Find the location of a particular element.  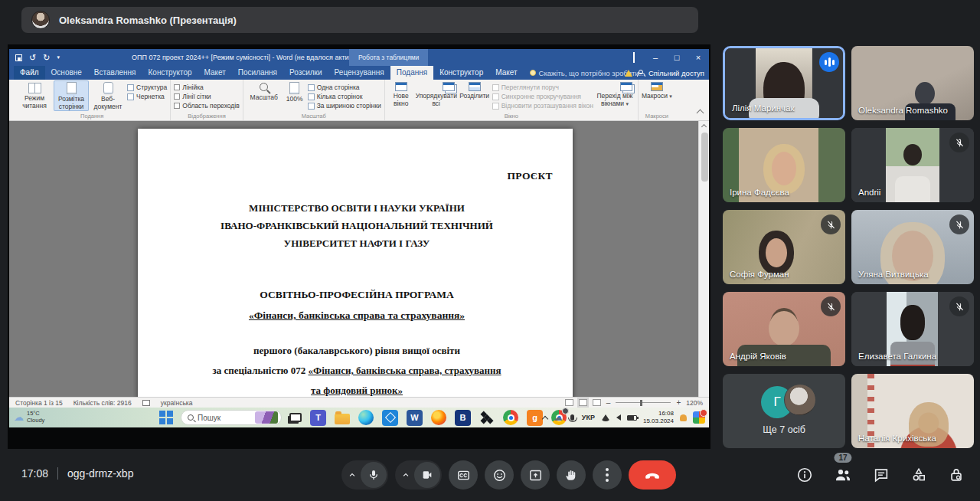

more-options-button is located at coordinates (607, 475).